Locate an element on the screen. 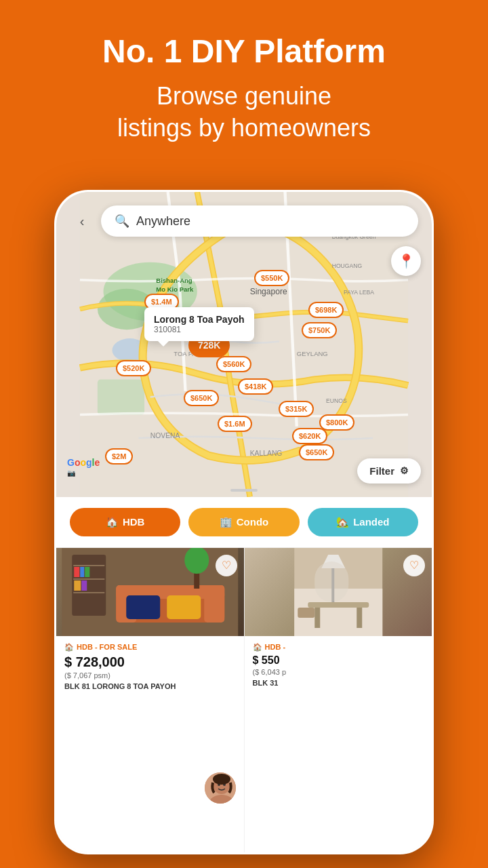  price-pin: $550K is located at coordinates (272, 278).